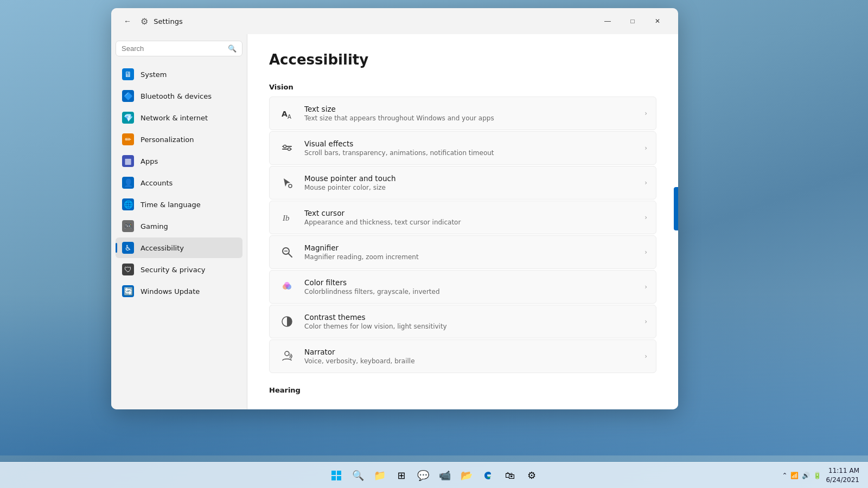 This screenshot has height=488, width=868. What do you see at coordinates (467, 476) in the screenshot?
I see `taskbar-folders: 📂` at bounding box center [467, 476].